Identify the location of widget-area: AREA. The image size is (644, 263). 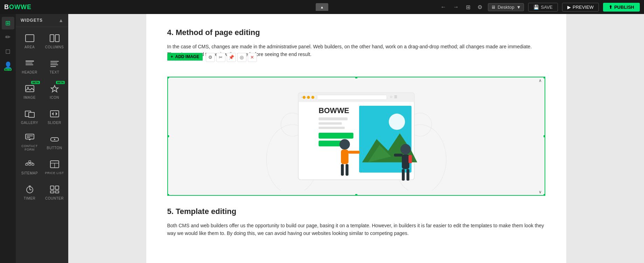
(29, 41).